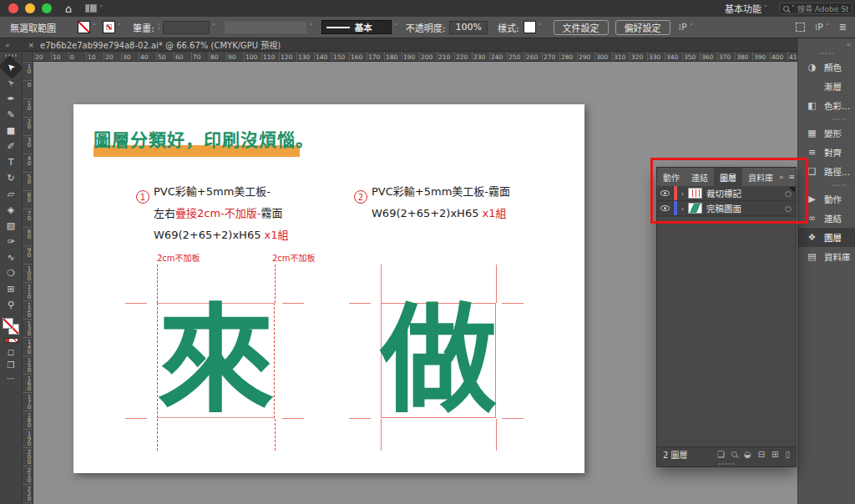  Describe the element at coordinates (357, 27) in the screenshot. I see `brush-definition-select: 基本` at that location.